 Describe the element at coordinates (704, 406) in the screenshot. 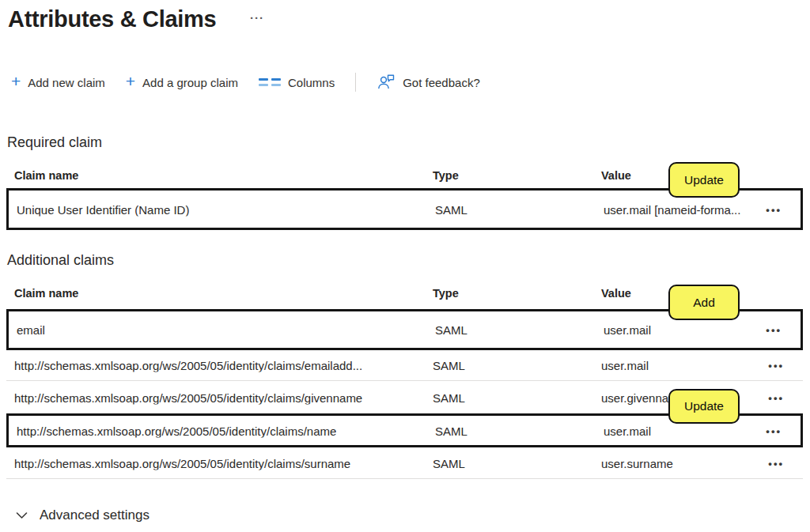

I see `annotation-callout-update-name: Update` at that location.